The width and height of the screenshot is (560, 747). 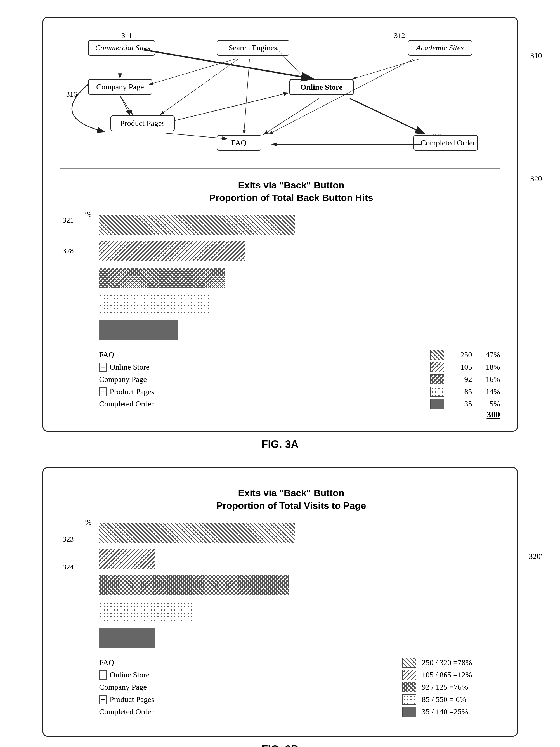 I want to click on legend-swatch-faq, so click(x=437, y=355).